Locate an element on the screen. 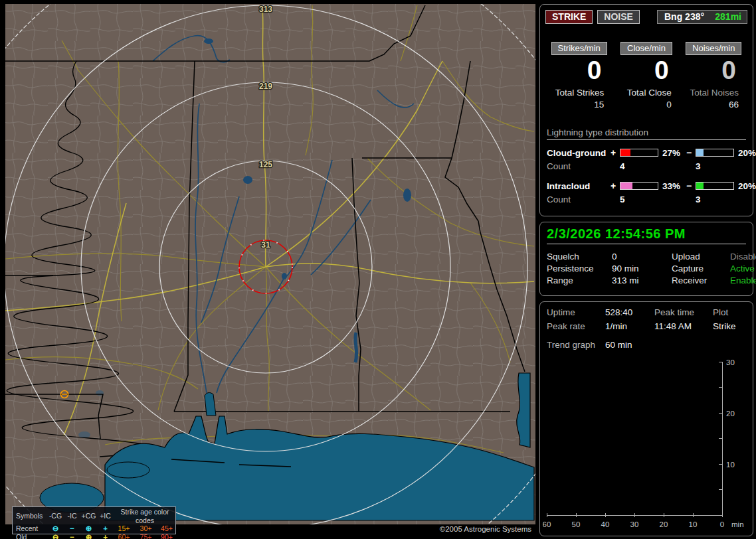 This screenshot has width=756, height=539. x-tick-30: 30 is located at coordinates (635, 524).